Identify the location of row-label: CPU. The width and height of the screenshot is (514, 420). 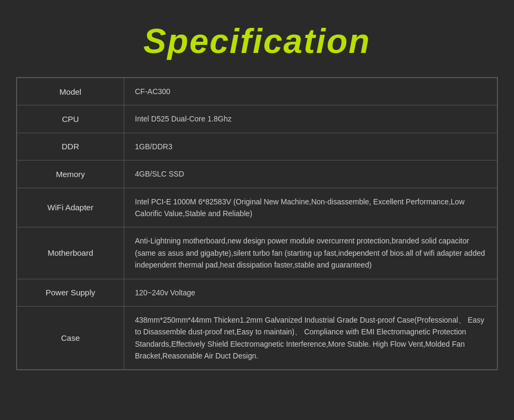
(71, 119).